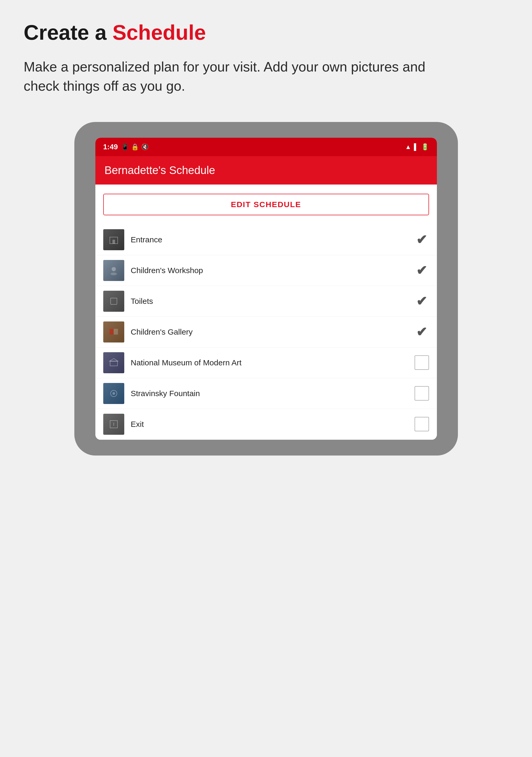 This screenshot has height=757, width=532. I want to click on item-thumbnail-museum, so click(114, 363).